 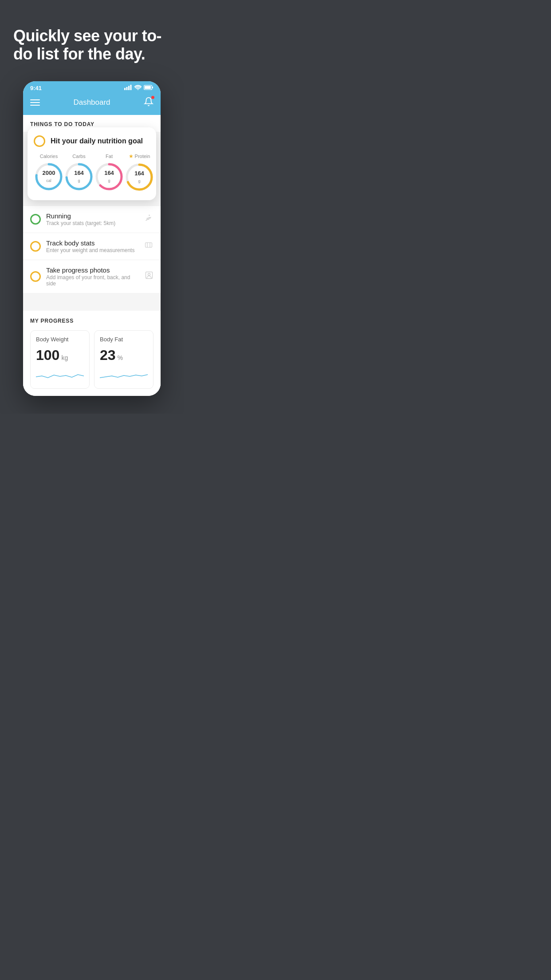 I want to click on photos-check-circle, so click(x=35, y=277).